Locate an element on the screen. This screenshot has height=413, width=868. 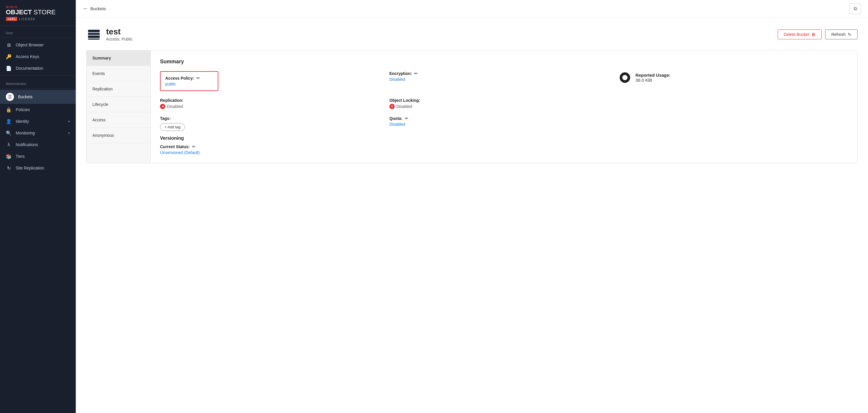
current-status-value: Unversioned (Default) is located at coordinates (504, 152).